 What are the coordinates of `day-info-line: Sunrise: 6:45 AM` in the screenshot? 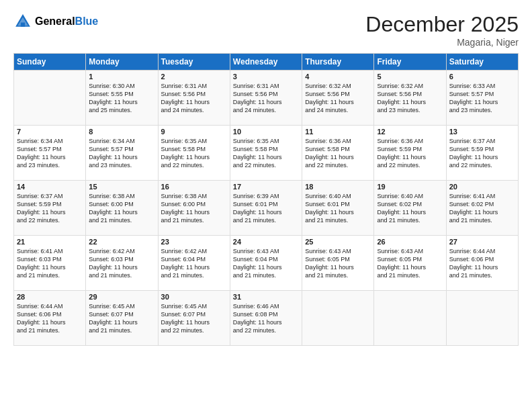 It's located at (194, 306).